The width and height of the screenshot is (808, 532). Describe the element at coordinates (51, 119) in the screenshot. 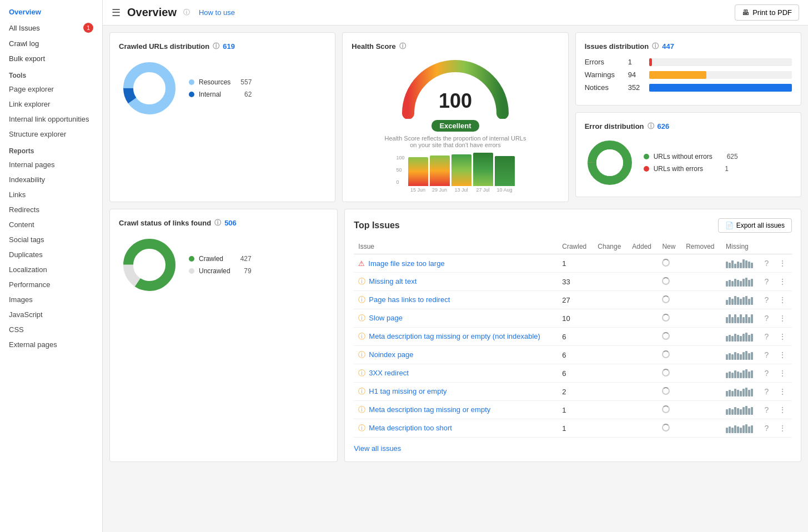

I see `sidebar-item-internal-link-opp: Internal link opportunities` at that location.